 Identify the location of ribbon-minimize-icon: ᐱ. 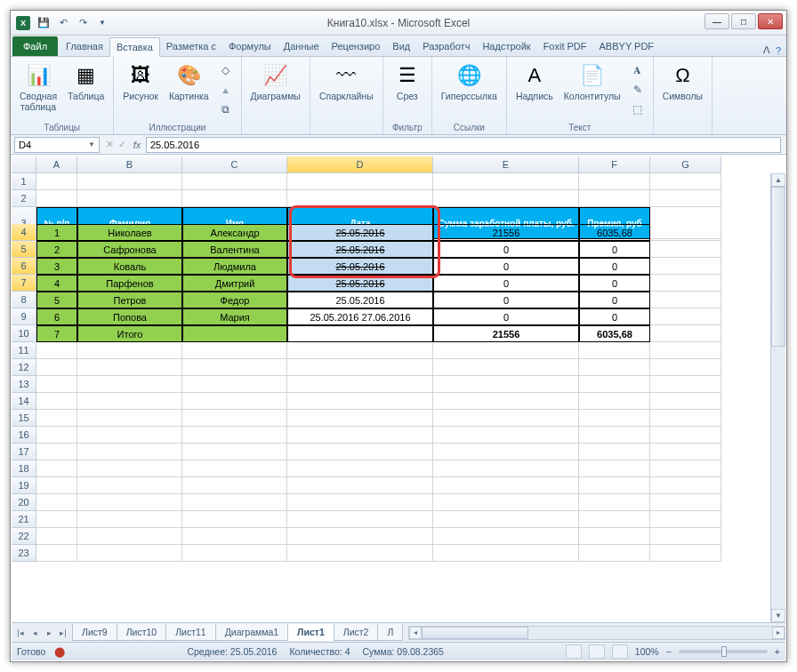
(767, 50).